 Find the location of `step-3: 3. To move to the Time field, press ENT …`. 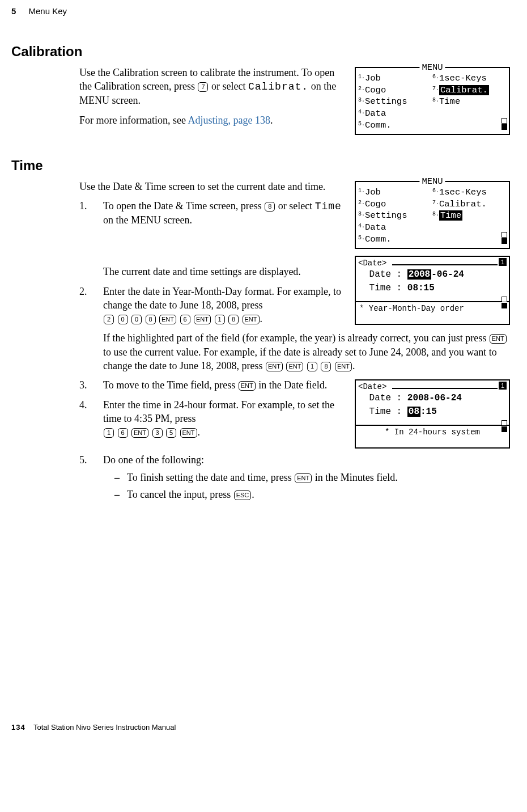

step-3: 3. To move to the Time field, press ENT … is located at coordinates (295, 385).